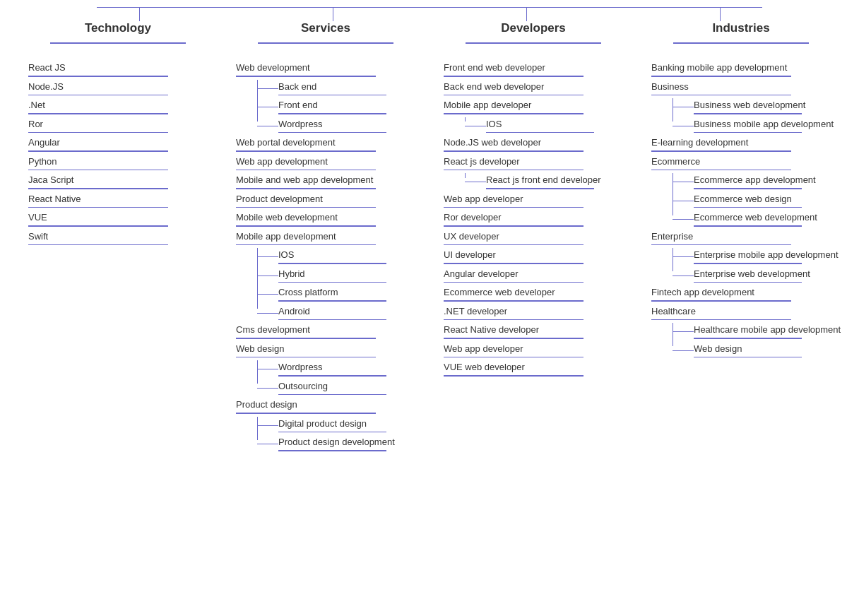 This screenshot has width=859, height=616. Describe the element at coordinates (481, 274) in the screenshot. I see `item-label: Angular developer` at that location.